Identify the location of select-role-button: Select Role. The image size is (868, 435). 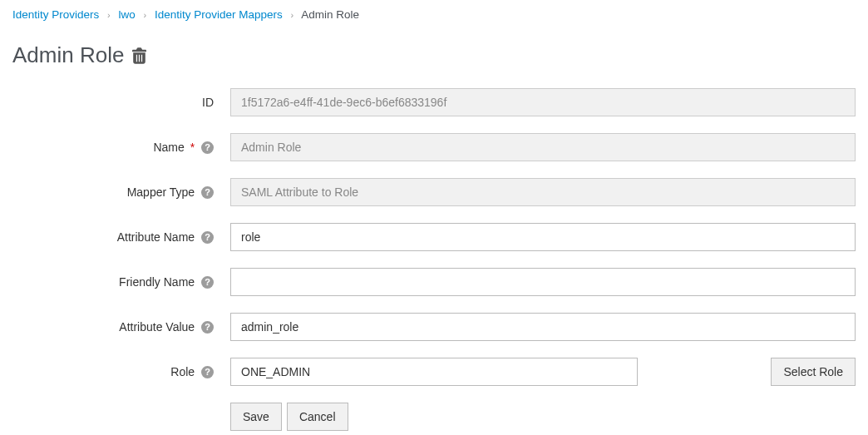
(813, 372).